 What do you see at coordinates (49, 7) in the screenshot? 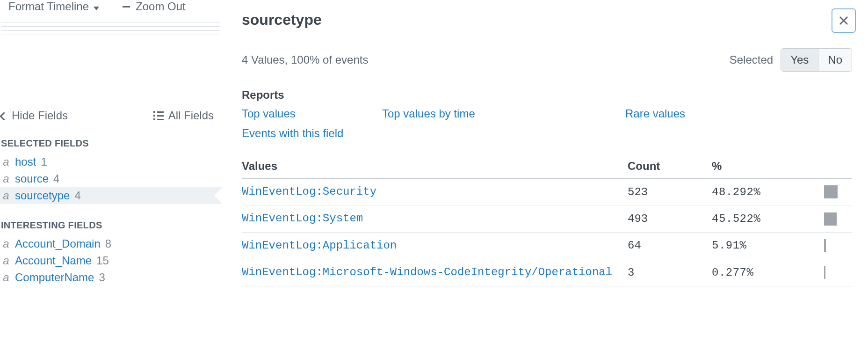
I see `format-timeline-label: Format Timeline` at bounding box center [49, 7].